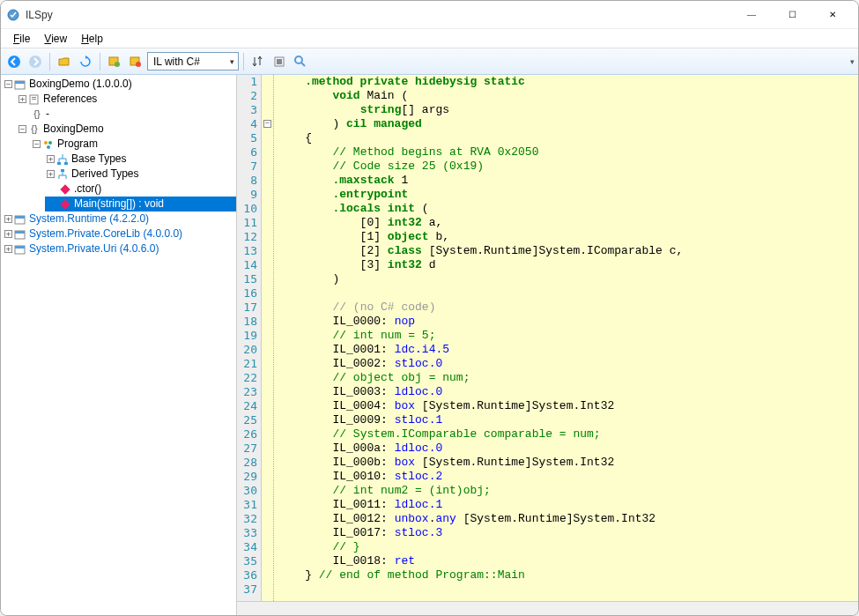  Describe the element at coordinates (85, 62) in the screenshot. I see `refresh-button` at that location.